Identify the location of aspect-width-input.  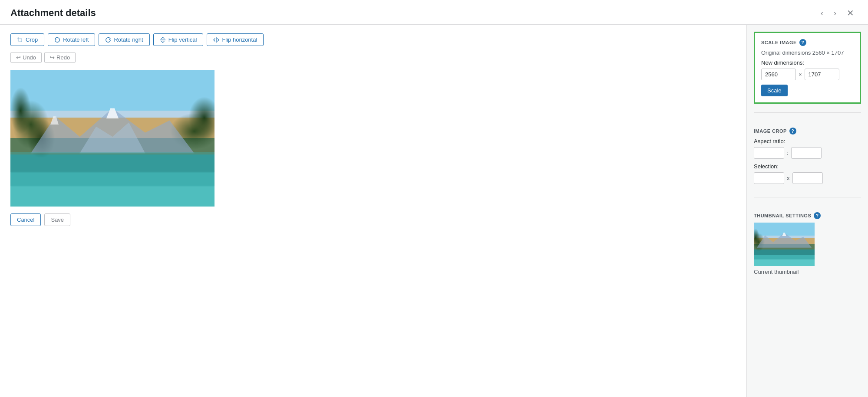
(769, 153).